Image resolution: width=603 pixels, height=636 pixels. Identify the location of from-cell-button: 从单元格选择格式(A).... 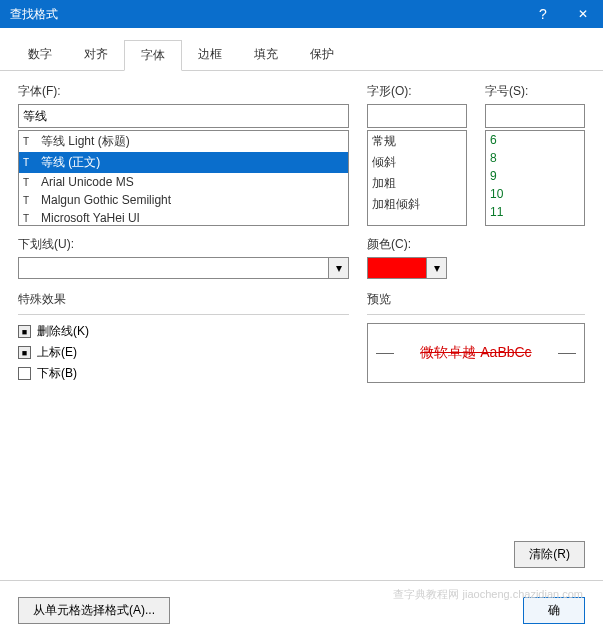
(94, 610).